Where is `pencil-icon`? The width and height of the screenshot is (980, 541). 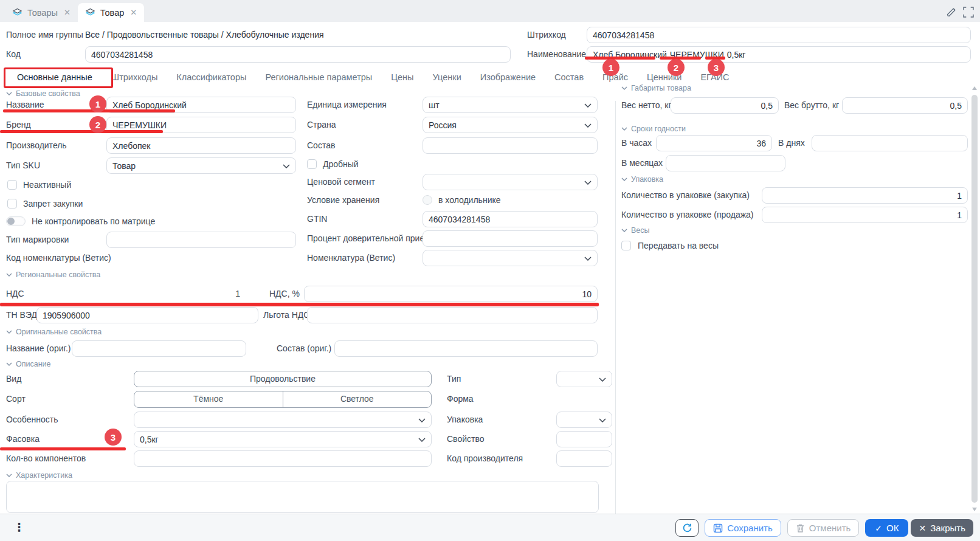
pencil-icon is located at coordinates (951, 12).